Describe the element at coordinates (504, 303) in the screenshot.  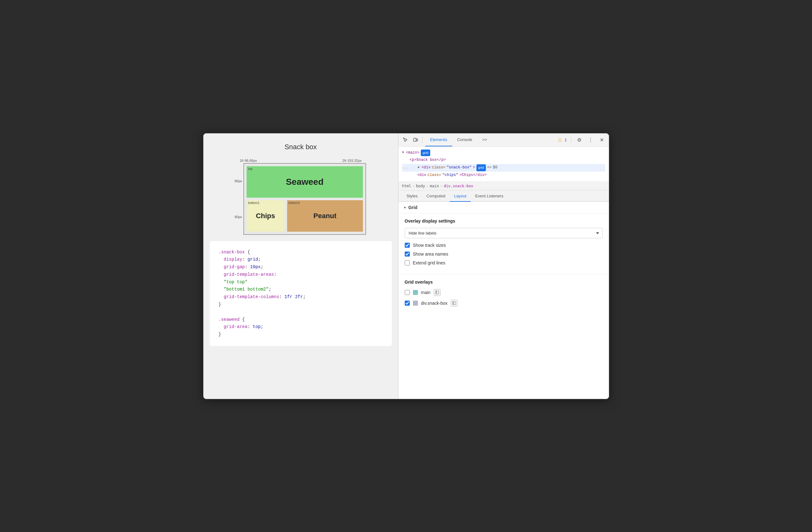
I see `overlay-snackbox-row: div.snack-box` at that location.